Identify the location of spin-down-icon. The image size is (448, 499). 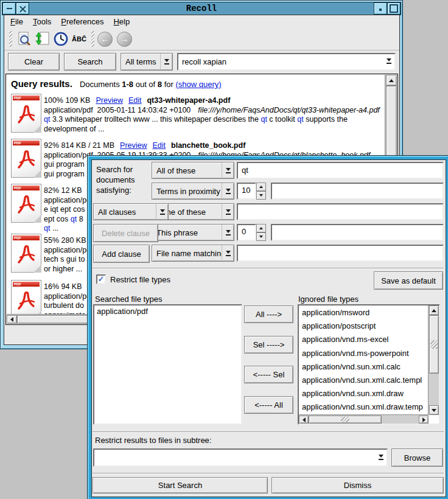
(261, 237).